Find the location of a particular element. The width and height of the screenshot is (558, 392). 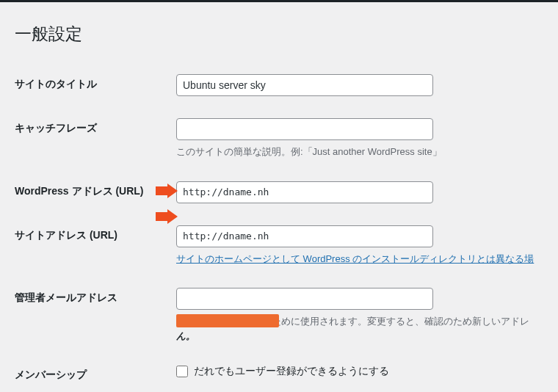

site-title-input is located at coordinates (305, 85).